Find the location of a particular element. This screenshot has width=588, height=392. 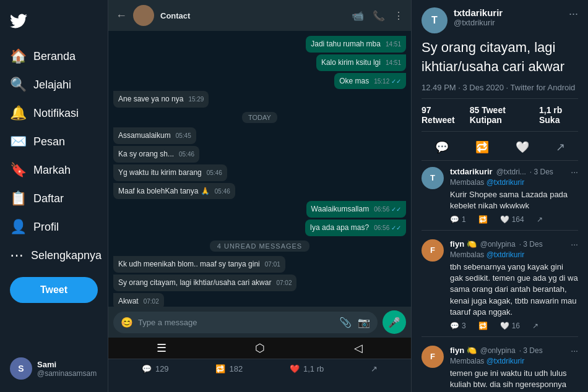

bookmark-icon: 🔖 is located at coordinates (18, 170).